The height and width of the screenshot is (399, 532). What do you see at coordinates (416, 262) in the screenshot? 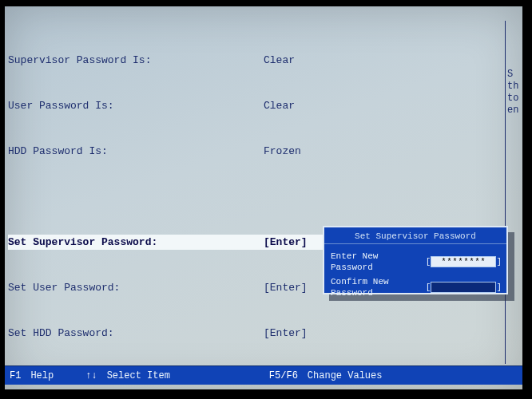
I see `enter-new-password-row: Enter New Password [ ]` at bounding box center [416, 262].